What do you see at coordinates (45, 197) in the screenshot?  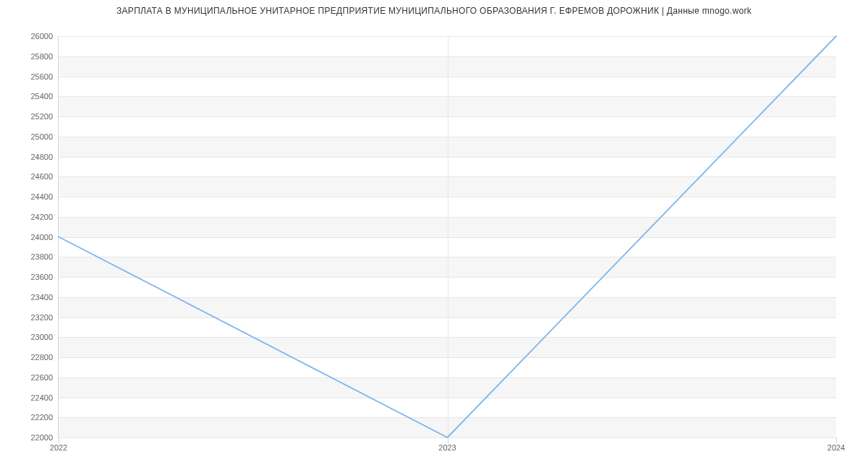 I see `y-tick-label: 24400` at bounding box center [45, 197].